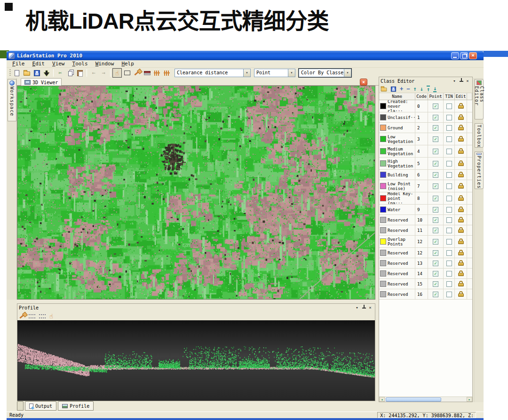 Image resolution: width=508 pixels, height=420 pixels. I want to click on scrollbar-thumb, so click(413, 400).